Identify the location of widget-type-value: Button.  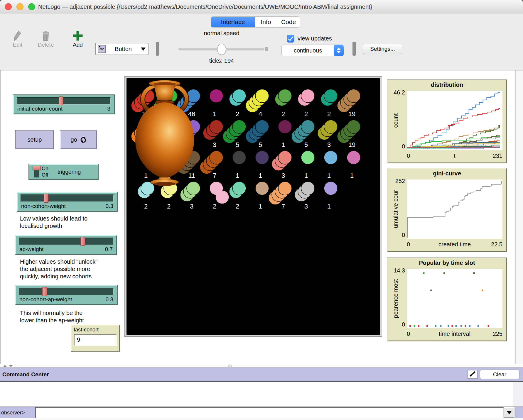
(123, 49).